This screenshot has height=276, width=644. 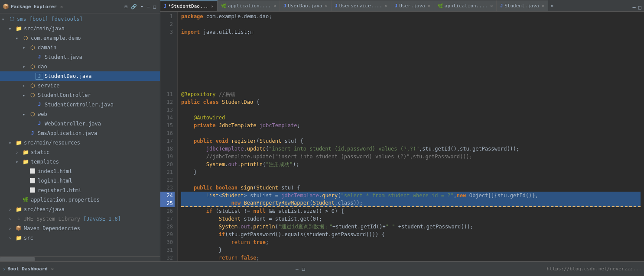 What do you see at coordinates (154, 7) in the screenshot?
I see `maximize-icon: □` at bounding box center [154, 7].